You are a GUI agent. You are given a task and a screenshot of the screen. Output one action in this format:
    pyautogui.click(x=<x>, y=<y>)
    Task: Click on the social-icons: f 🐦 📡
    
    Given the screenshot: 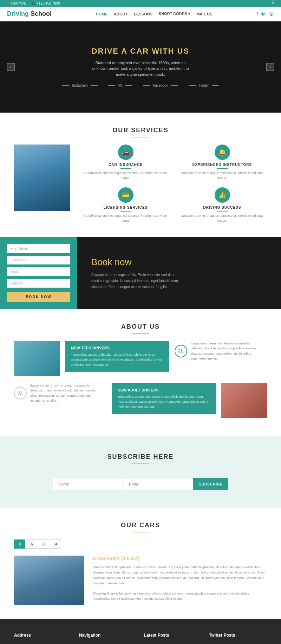 What is the action you would take?
    pyautogui.click(x=266, y=14)
    